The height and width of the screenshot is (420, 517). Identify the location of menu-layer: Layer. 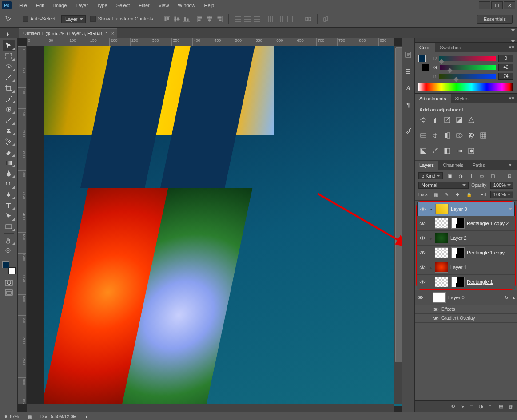
(82, 5).